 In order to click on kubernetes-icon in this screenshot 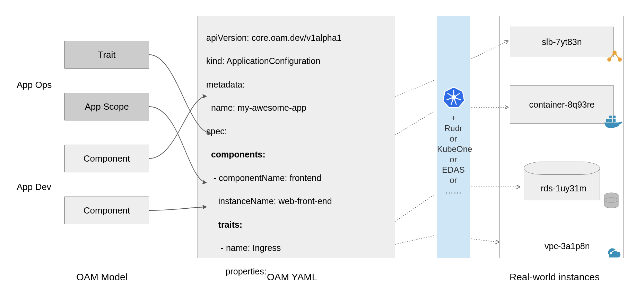, I will do `click(454, 97)`.